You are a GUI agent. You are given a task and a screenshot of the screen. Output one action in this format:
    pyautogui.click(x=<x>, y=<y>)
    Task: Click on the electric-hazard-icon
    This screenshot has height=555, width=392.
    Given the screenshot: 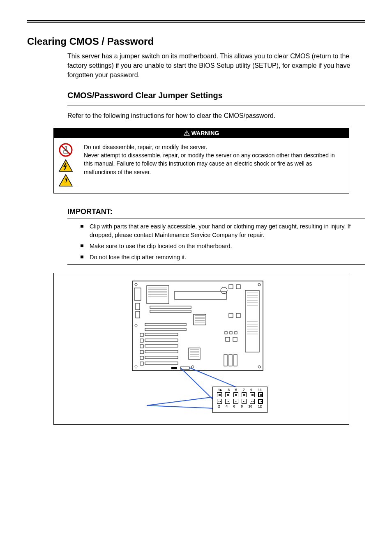 What is the action you would take?
    pyautogui.click(x=66, y=166)
    